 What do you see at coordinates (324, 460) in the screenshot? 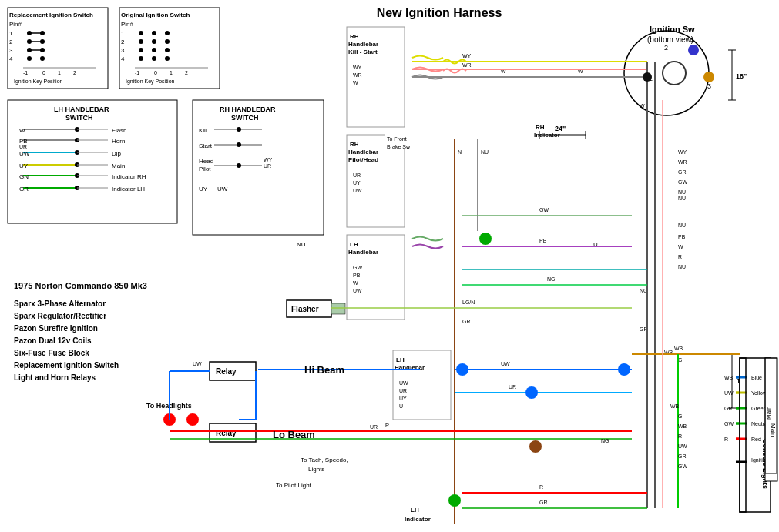
I see `svg-text: To Tach, Speedo,` at bounding box center [324, 460].